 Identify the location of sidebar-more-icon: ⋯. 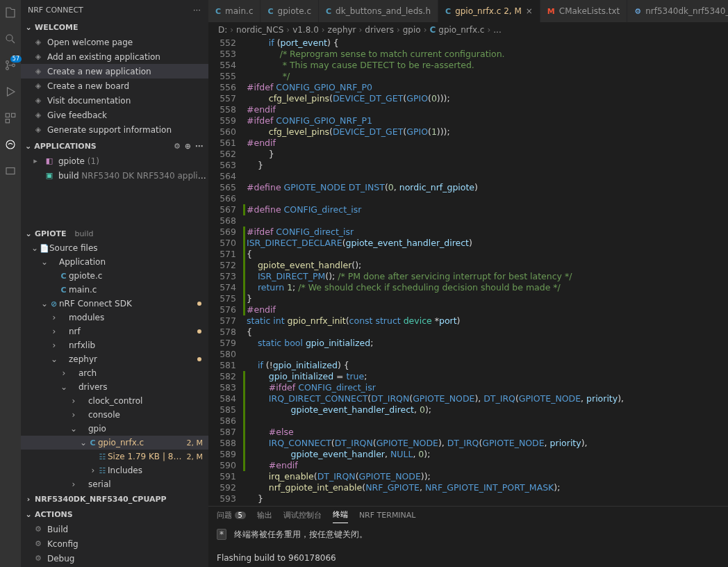
(197, 10).